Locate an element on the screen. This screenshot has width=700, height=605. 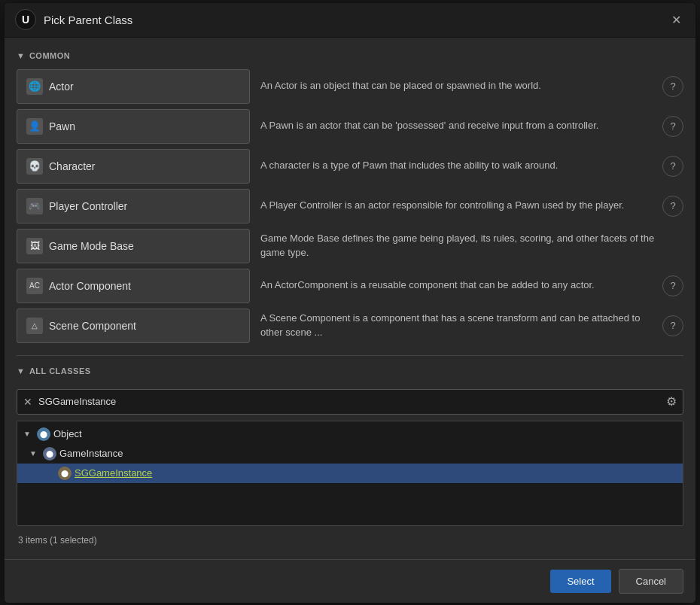
game-mode-base-row: 🖼 Game Mode Base Game Mode Base defines … is located at coordinates (350, 246).